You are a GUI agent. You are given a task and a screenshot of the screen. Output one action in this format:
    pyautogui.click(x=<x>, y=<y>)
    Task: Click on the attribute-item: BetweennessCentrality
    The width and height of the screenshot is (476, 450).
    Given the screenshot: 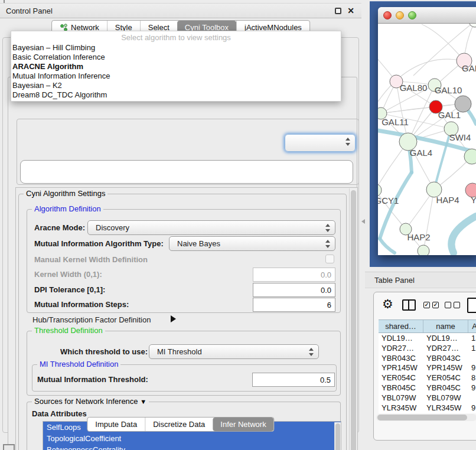 What is the action you would take?
    pyautogui.click(x=192, y=447)
    